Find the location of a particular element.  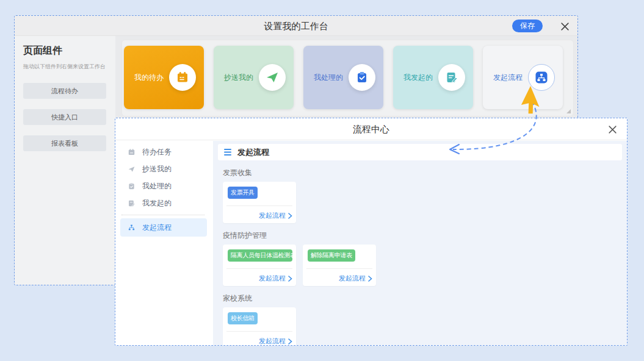

sidebar-title: 页面组件 is located at coordinates (70, 51).